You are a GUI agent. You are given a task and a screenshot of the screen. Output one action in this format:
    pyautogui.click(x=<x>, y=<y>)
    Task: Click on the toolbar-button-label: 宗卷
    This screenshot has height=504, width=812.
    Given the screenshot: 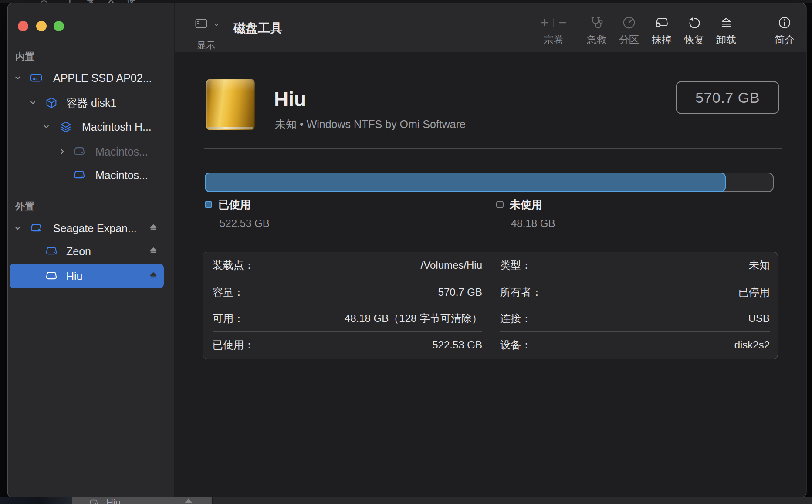 What is the action you would take?
    pyautogui.click(x=554, y=40)
    